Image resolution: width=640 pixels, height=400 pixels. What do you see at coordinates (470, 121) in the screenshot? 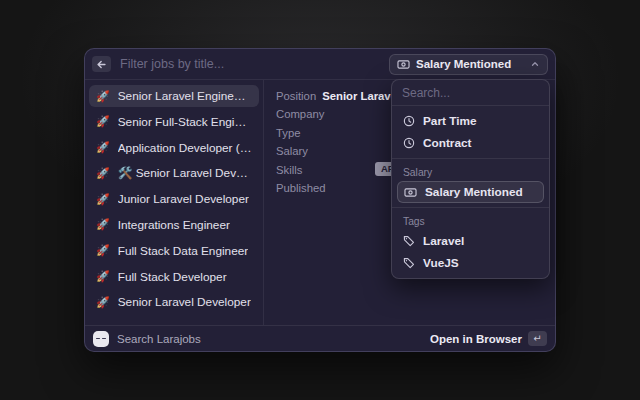
I see `dropdown-item-part-time: Part Time` at bounding box center [470, 121].